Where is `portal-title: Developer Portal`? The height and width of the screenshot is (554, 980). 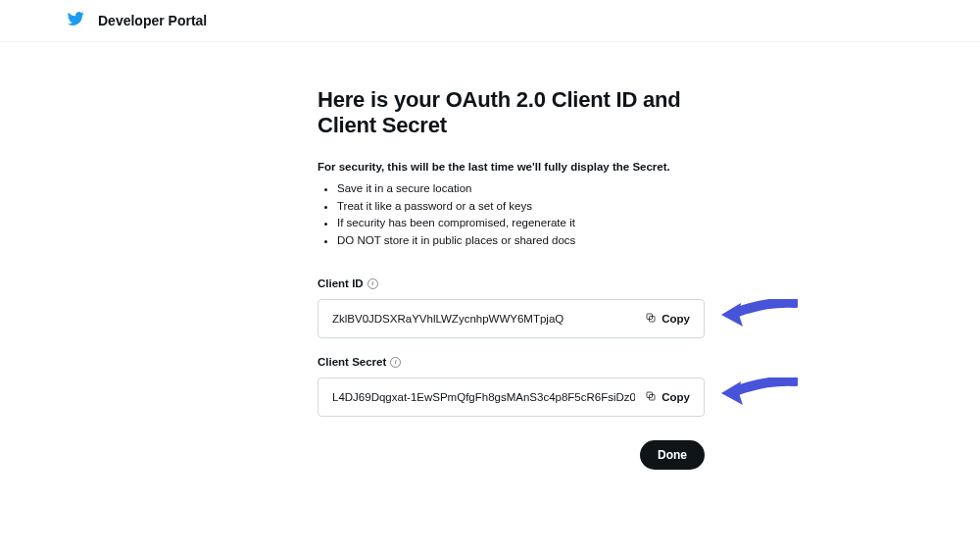
portal-title: Developer Portal is located at coordinates (153, 21).